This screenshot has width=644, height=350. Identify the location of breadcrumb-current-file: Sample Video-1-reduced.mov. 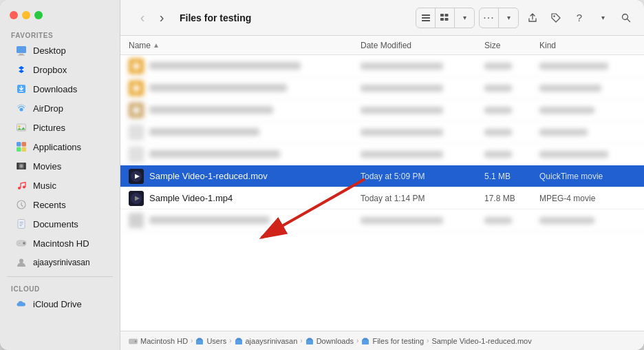
(482, 341).